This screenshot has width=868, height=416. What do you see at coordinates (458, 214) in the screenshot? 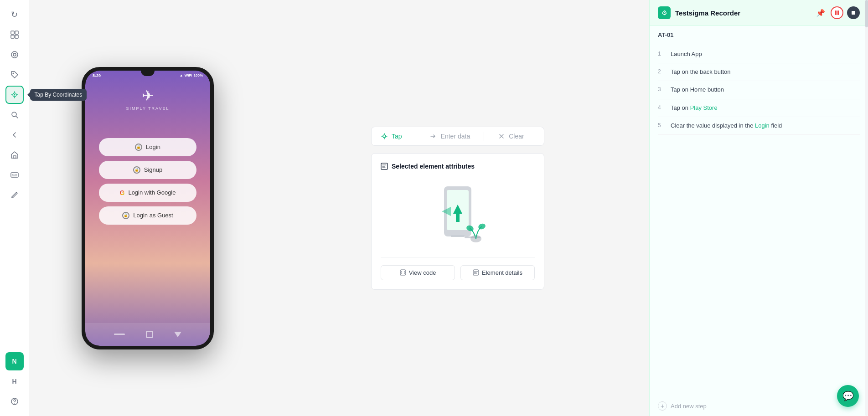
I see `element-illustration-area` at bounding box center [458, 214].